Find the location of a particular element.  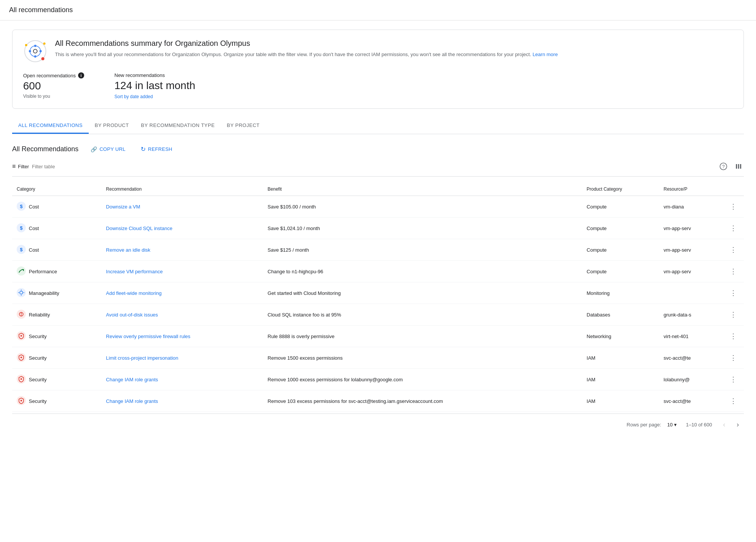

refresh-button: ↻ REFRESH is located at coordinates (157, 149).